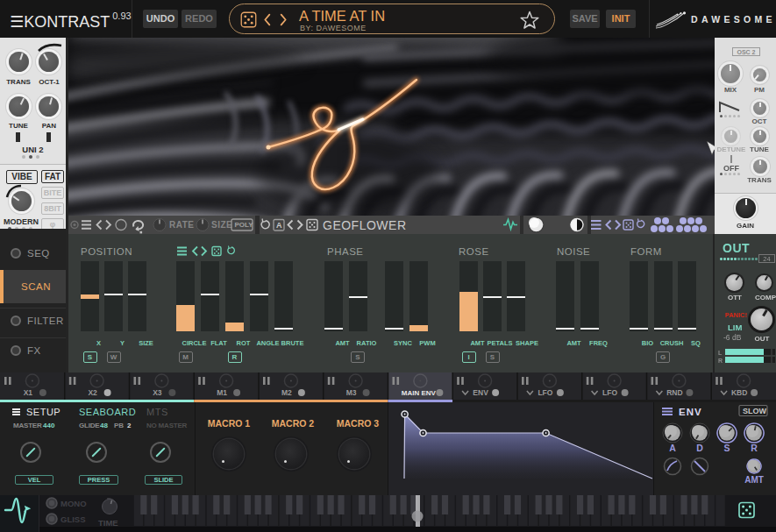 Image resolution: width=776 pixels, height=532 pixels. Describe the element at coordinates (365, 225) in the screenshot. I see `svg-text: GEOFLOWER` at that location.